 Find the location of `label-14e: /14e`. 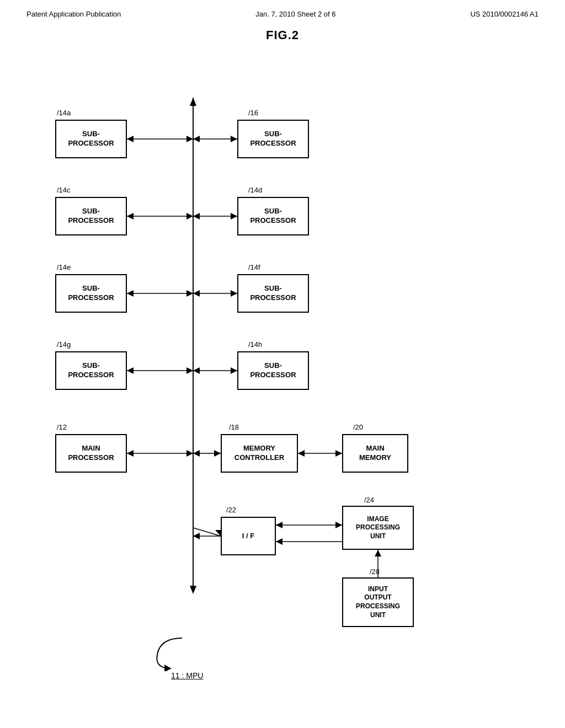

label-14e: /14e is located at coordinates (64, 267).